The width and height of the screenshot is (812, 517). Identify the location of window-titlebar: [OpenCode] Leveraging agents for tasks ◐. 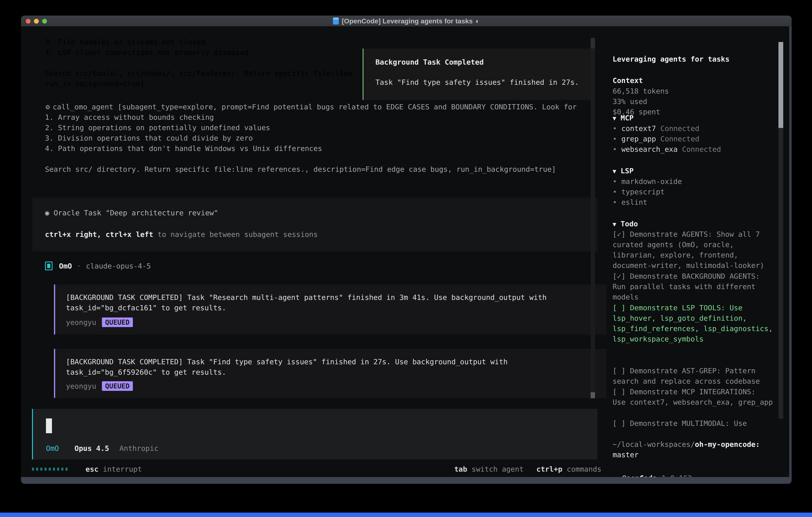
(406, 21).